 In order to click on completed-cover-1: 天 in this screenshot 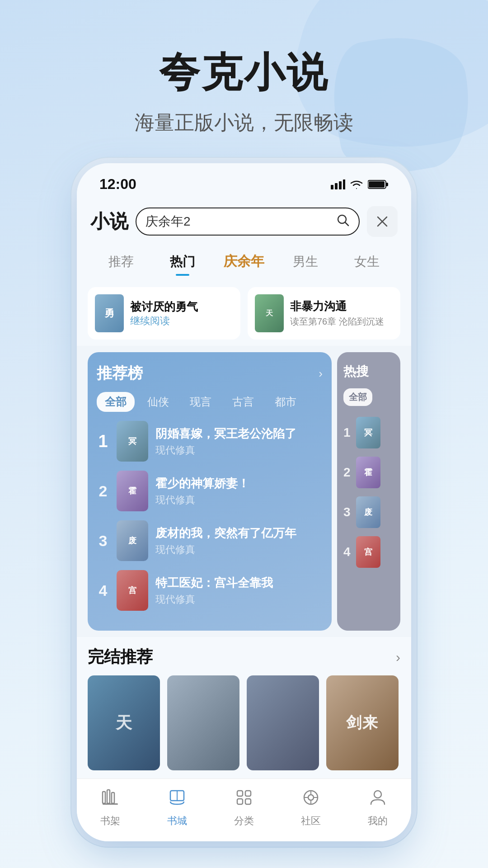, I will do `click(124, 723)`.